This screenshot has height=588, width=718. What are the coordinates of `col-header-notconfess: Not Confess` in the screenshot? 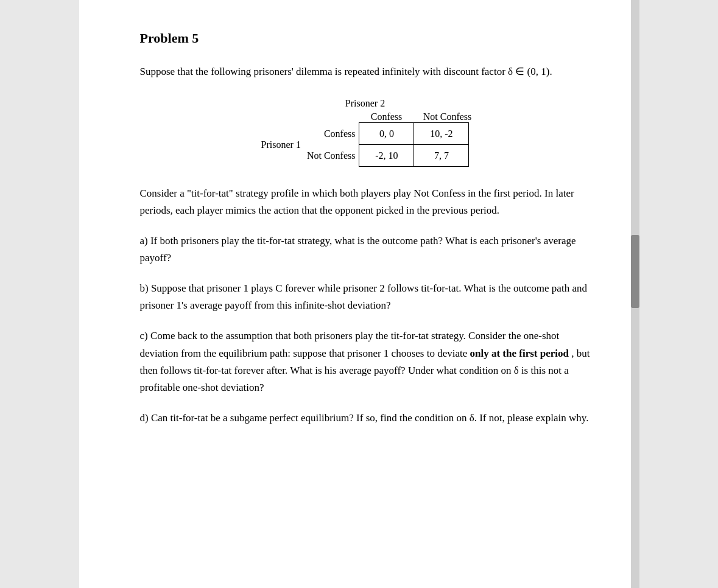 It's located at (448, 117).